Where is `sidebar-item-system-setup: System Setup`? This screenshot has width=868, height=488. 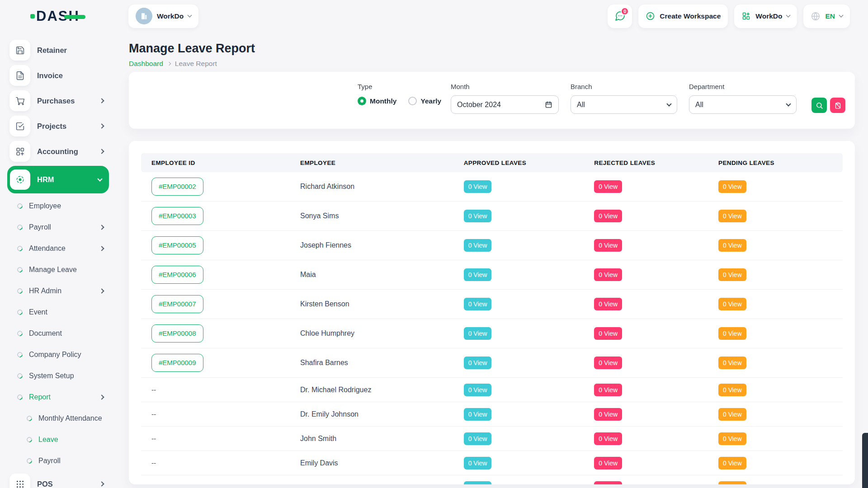
sidebar-item-system-setup: System Setup is located at coordinates (58, 376).